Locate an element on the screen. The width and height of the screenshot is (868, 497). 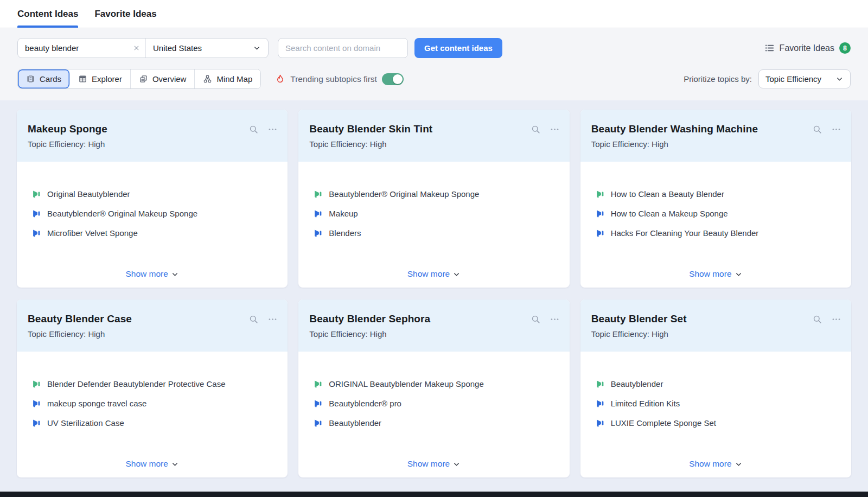
topic-item-label: How to Clean a Beauty Blender is located at coordinates (667, 194).